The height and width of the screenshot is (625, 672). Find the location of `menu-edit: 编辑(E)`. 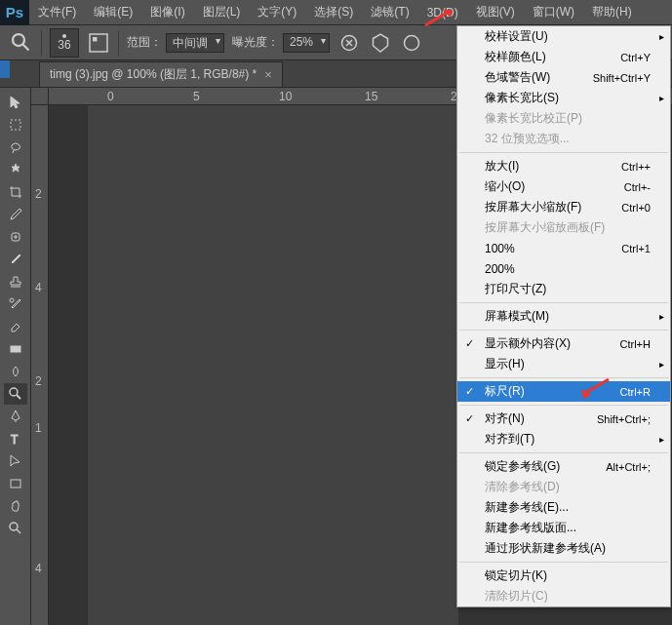

menu-edit: 编辑(E) is located at coordinates (113, 13).